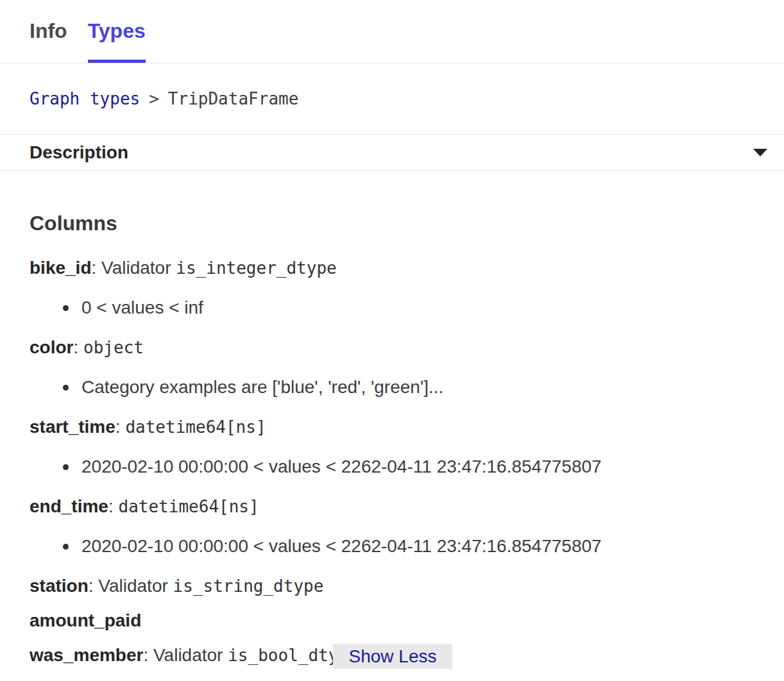  What do you see at coordinates (393, 657) in the screenshot?
I see `show-less-button: Show Less` at bounding box center [393, 657].